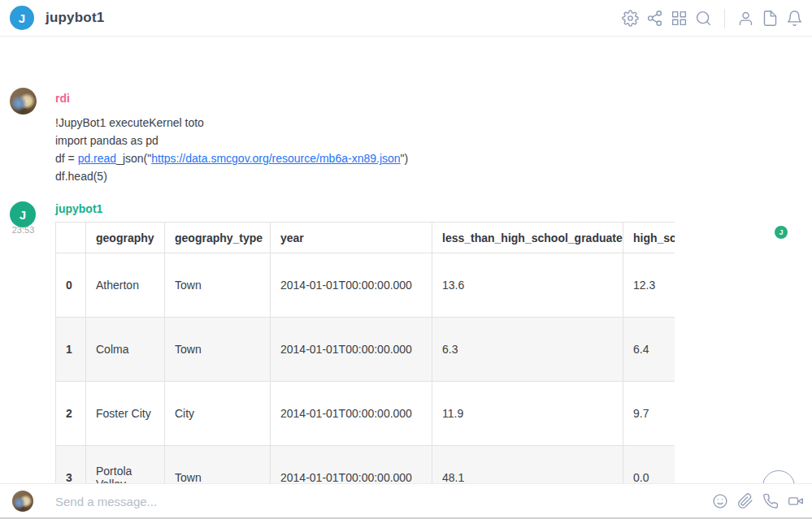 Image resolution: width=812 pixels, height=519 pixels. Describe the element at coordinates (232, 141) in the screenshot. I see `message-line: import pandas as pd` at that location.